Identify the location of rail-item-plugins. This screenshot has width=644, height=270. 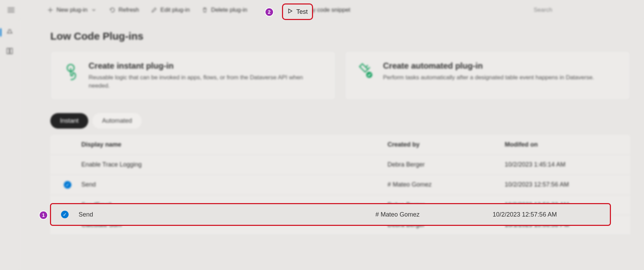
(10, 32).